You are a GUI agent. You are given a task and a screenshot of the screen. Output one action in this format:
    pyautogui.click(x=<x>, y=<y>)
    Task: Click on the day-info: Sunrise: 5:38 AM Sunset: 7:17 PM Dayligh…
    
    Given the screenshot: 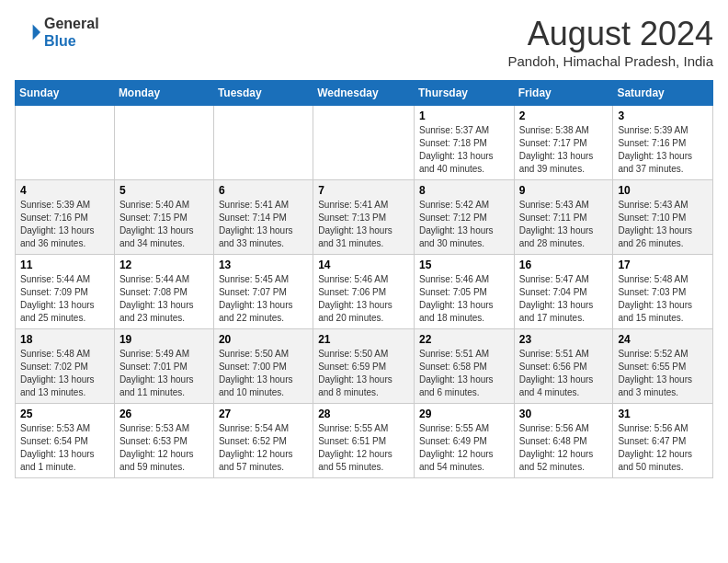 What is the action you would take?
    pyautogui.click(x=564, y=150)
    